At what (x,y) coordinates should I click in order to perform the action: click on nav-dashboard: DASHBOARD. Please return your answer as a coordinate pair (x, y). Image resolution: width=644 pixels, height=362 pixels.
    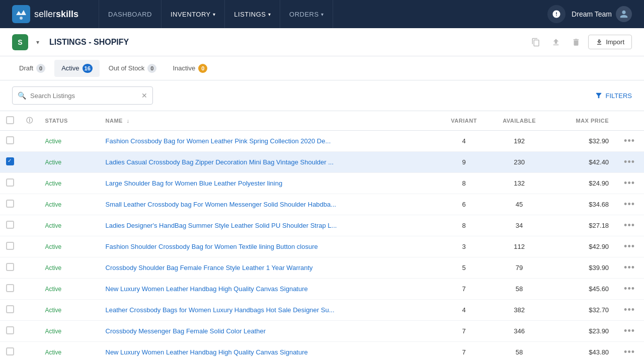
    Looking at the image, I should click on (130, 14).